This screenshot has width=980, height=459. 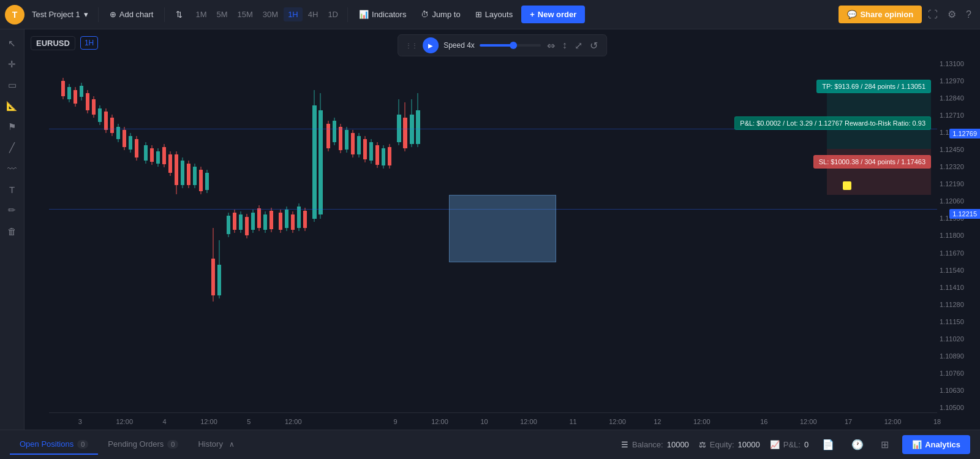 What do you see at coordinates (89, 43) in the screenshot?
I see `timeframe-badge: 1H` at bounding box center [89, 43].